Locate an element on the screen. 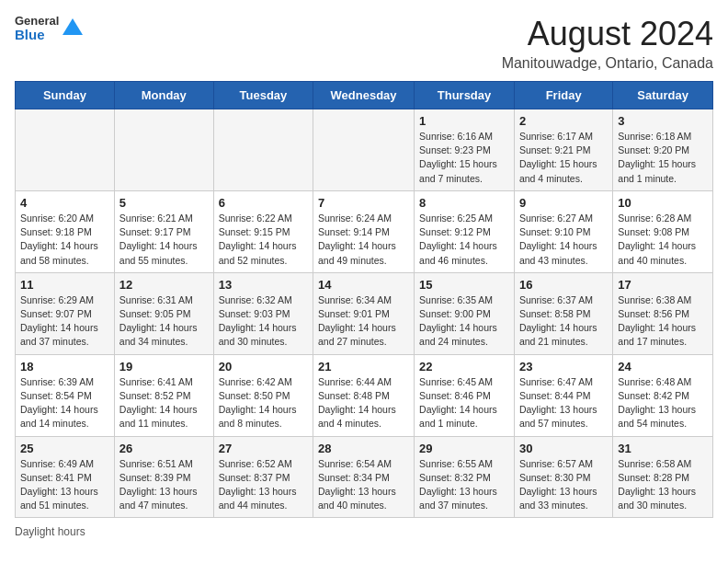 The height and width of the screenshot is (563, 728). day-info: Sunrise: 6:45 AM Sunset: 8:46 PM Dayligh… is located at coordinates (464, 403).